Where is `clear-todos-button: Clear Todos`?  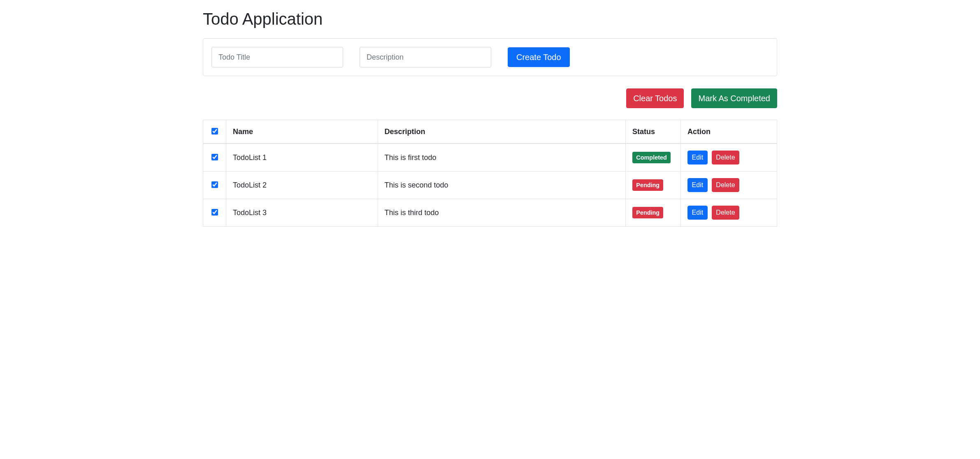 clear-todos-button: Clear Todos is located at coordinates (655, 98).